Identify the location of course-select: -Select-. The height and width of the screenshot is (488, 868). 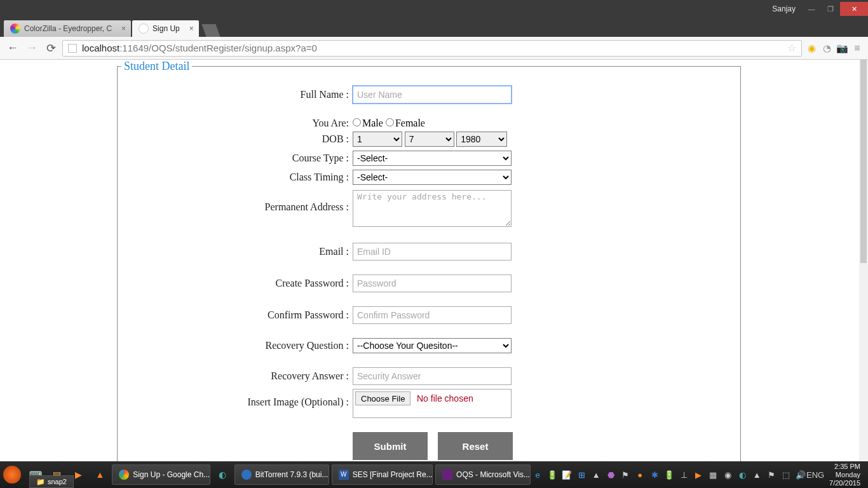
(432, 158).